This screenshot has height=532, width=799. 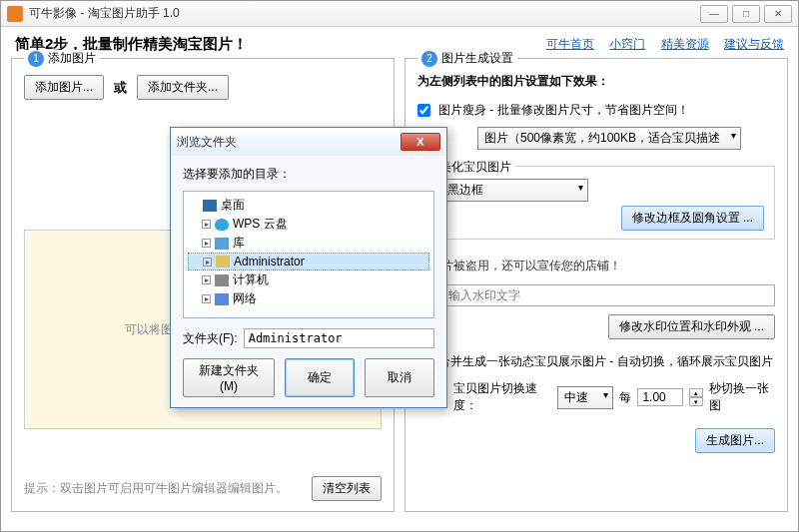 What do you see at coordinates (744, 14) in the screenshot?
I see `window-controls: — □ ✕` at bounding box center [744, 14].